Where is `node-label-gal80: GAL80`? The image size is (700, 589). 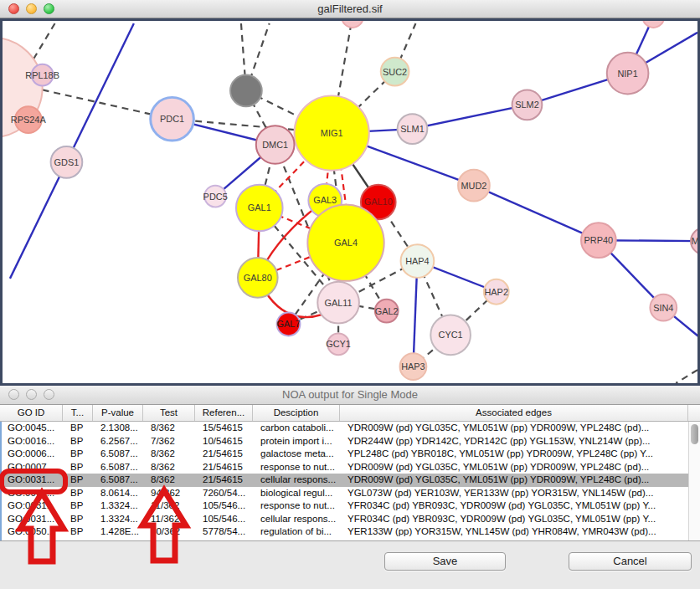
node-label-gal80: GAL80 is located at coordinates (258, 278).